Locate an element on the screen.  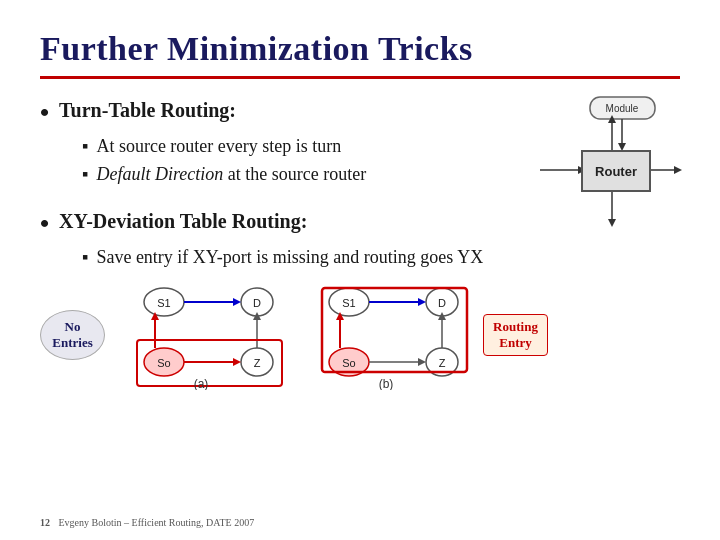
citation-text: Evgeny Bolotin – Efficient Routing, DATE… is located at coordinates (157, 522).